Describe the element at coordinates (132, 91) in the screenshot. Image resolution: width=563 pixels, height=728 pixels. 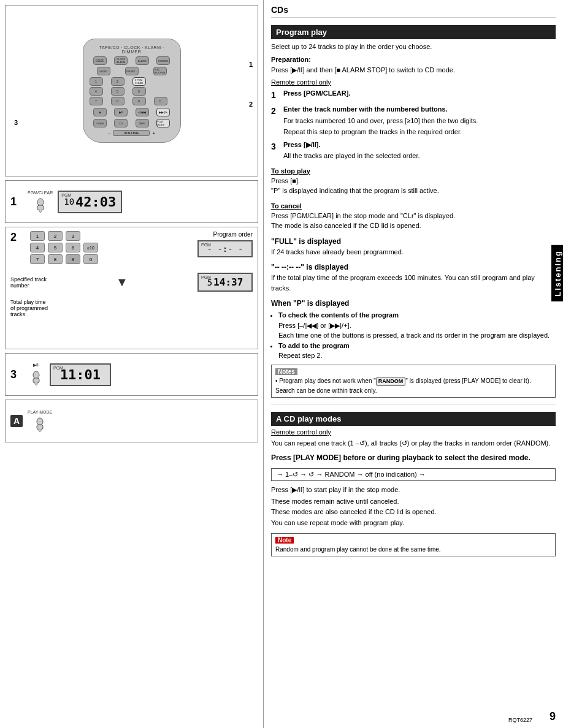
I see `number-grid: 1 2 3 PGMCLEAR 4 5 6 7 8 9 0` at that location.